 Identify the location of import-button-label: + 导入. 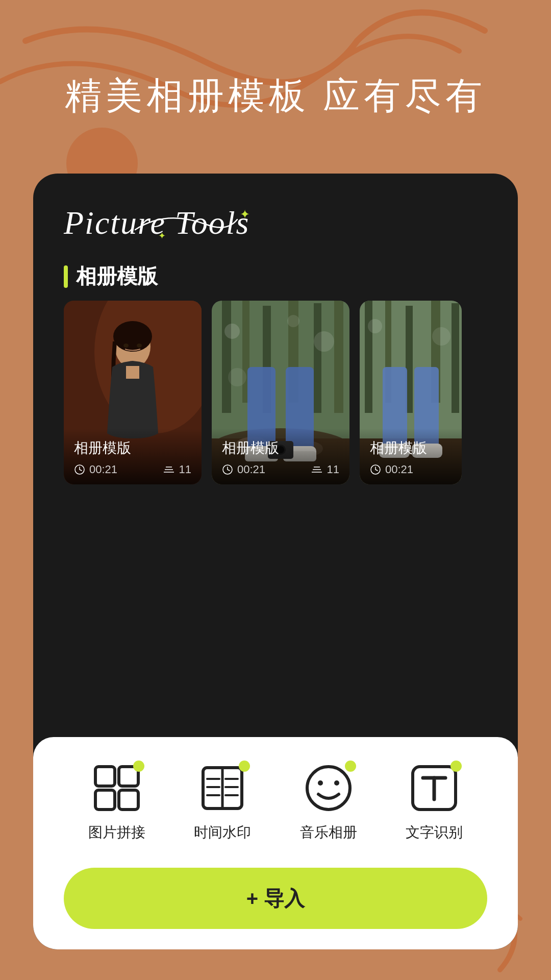
(276, 898).